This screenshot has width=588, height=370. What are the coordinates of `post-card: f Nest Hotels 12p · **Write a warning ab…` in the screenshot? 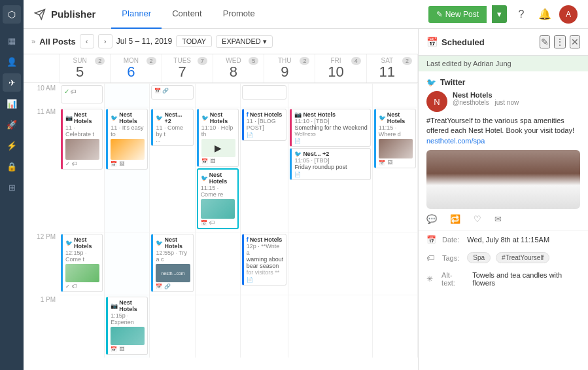 It's located at (264, 259).